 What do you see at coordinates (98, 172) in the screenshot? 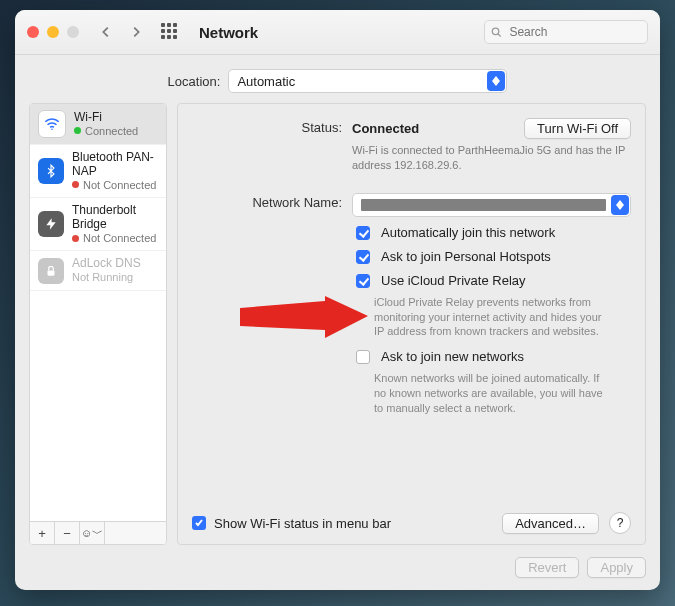
I see `service-bluetooth: Bluetooth PAN-NAP Not Connected` at bounding box center [98, 172].